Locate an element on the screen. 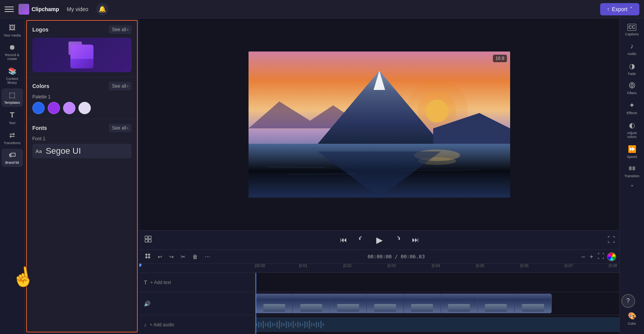 The image size is (644, 334). color-swatch-purple is located at coordinates (54, 108).